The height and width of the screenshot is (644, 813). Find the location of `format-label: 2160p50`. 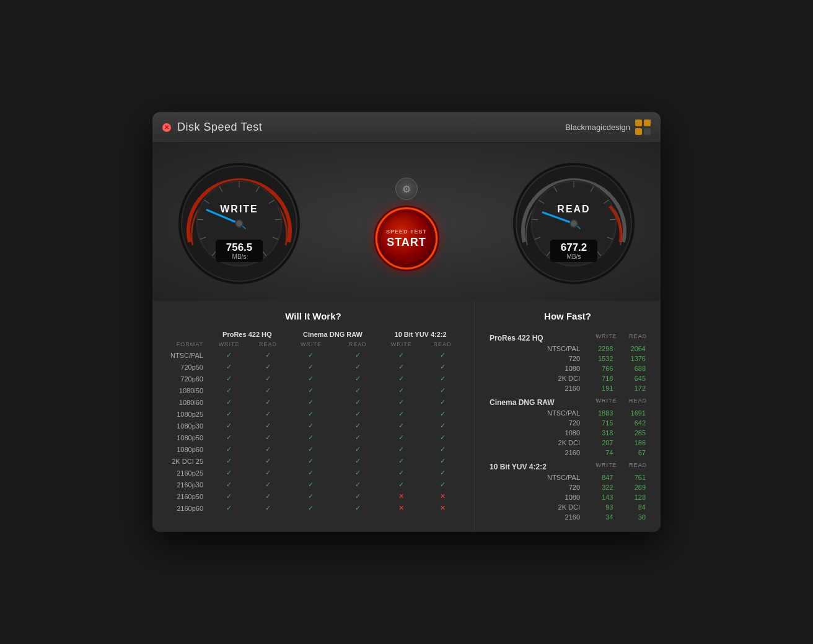

format-label: 2160p50 is located at coordinates (187, 497).